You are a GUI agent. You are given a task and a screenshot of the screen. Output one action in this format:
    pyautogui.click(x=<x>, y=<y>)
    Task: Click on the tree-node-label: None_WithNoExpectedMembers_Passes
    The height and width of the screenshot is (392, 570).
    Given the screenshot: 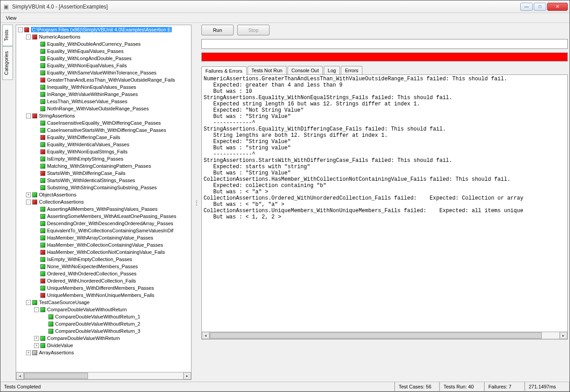 What is the action you would take?
    pyautogui.click(x=92, y=266)
    